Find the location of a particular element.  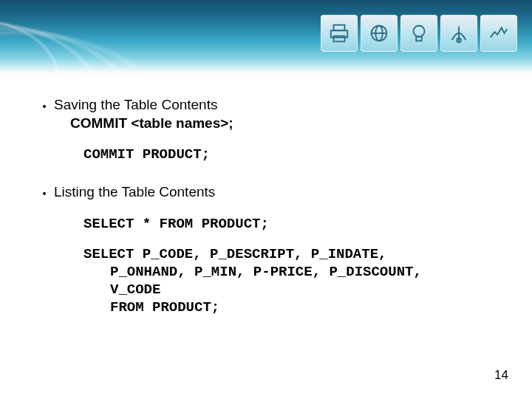

ex2-line3: V_CODE is located at coordinates (287, 290).